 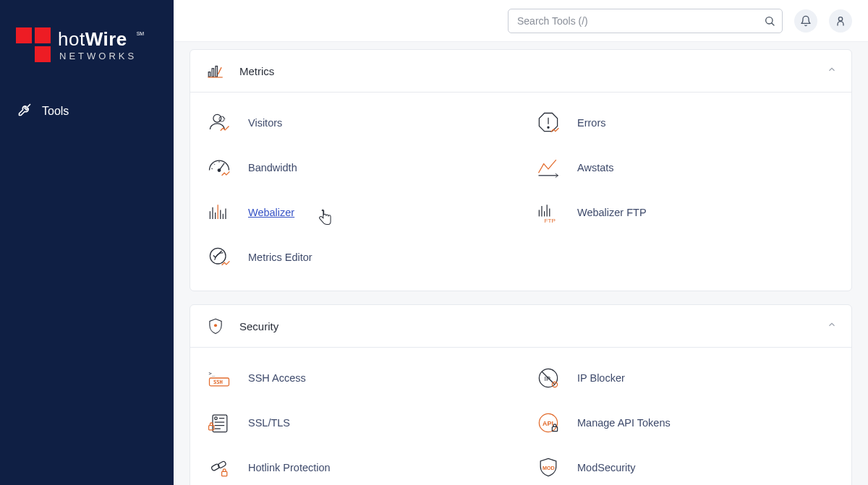 What do you see at coordinates (612, 213) in the screenshot?
I see `tool-label: Webalizer FTP` at bounding box center [612, 213].